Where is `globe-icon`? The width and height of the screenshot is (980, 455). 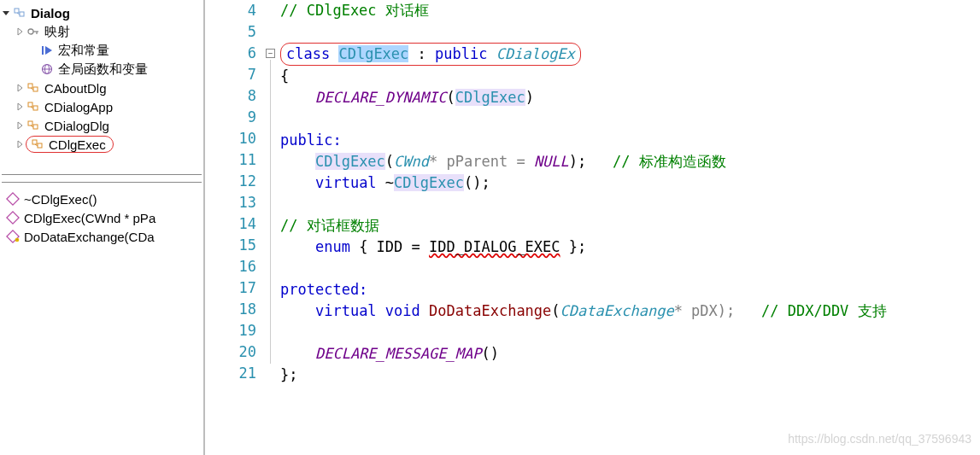 globe-icon is located at coordinates (47, 69).